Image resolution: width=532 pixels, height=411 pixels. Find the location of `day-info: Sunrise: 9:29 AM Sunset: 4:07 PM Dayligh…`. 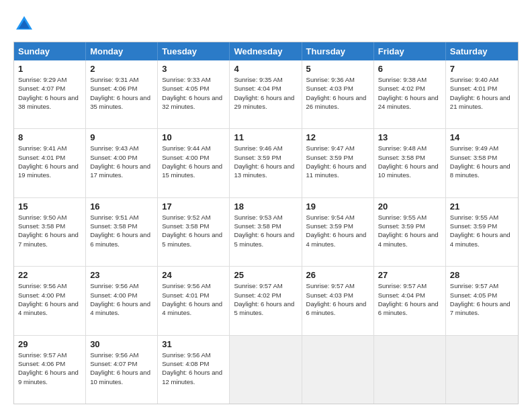

day-info: Sunrise: 9:29 AM Sunset: 4:07 PM Dayligh… is located at coordinates (50, 93).